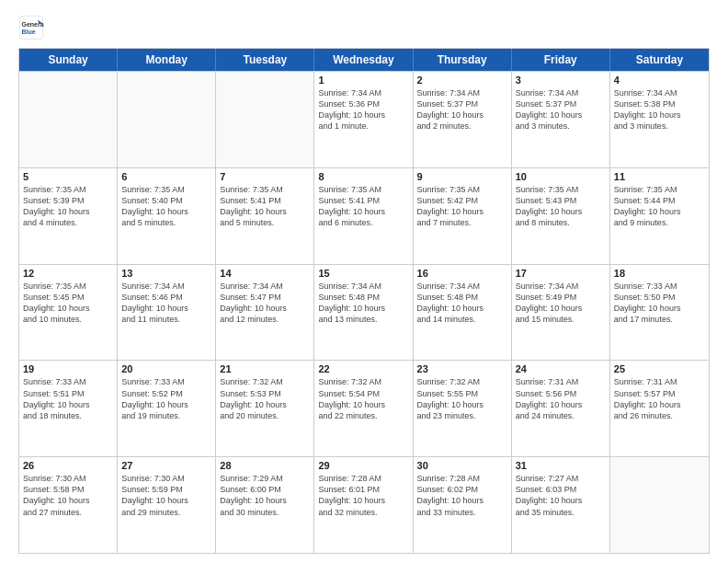  I want to click on calendar-cell: 30Sunrise: 7:28 AM Sunset: 6:02 PM Dayli…, so click(463, 505).